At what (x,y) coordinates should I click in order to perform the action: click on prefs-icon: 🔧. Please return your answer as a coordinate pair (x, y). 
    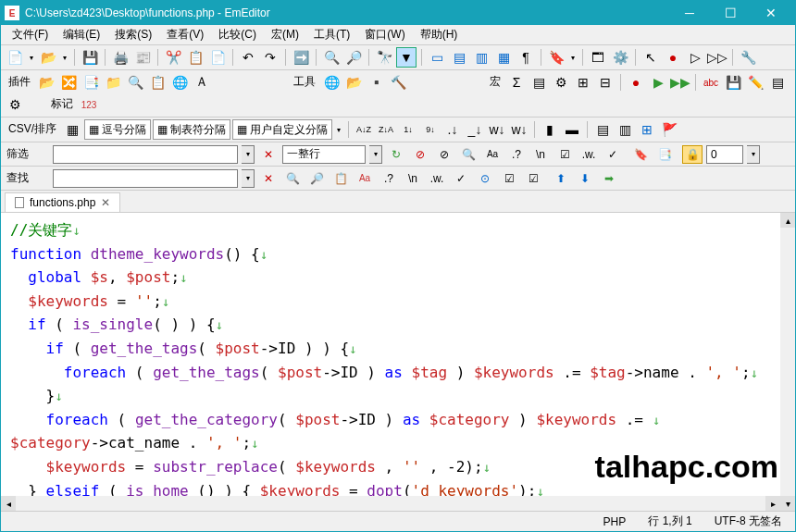
    Looking at the image, I should click on (748, 57).